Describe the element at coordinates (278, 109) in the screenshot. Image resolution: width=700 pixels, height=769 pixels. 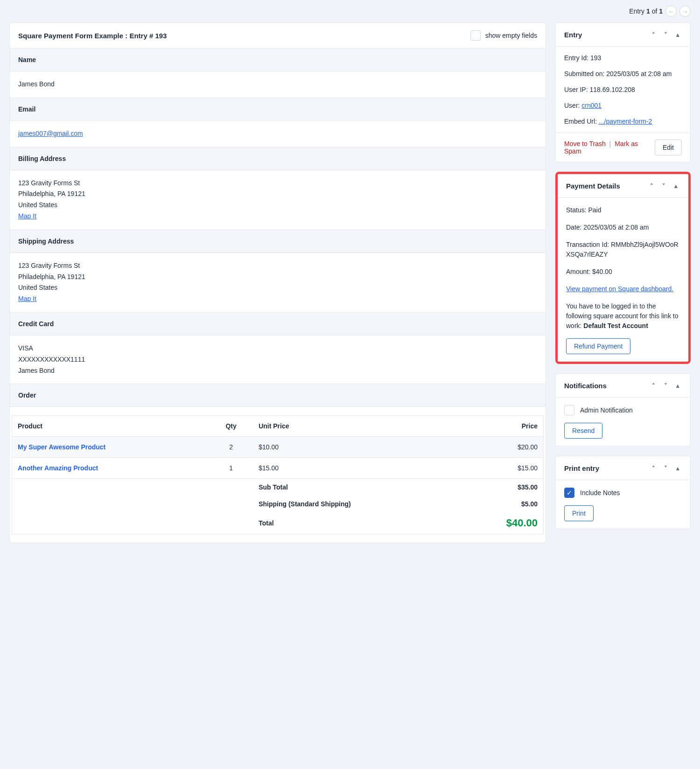
I see `field-label-email: Email` at that location.